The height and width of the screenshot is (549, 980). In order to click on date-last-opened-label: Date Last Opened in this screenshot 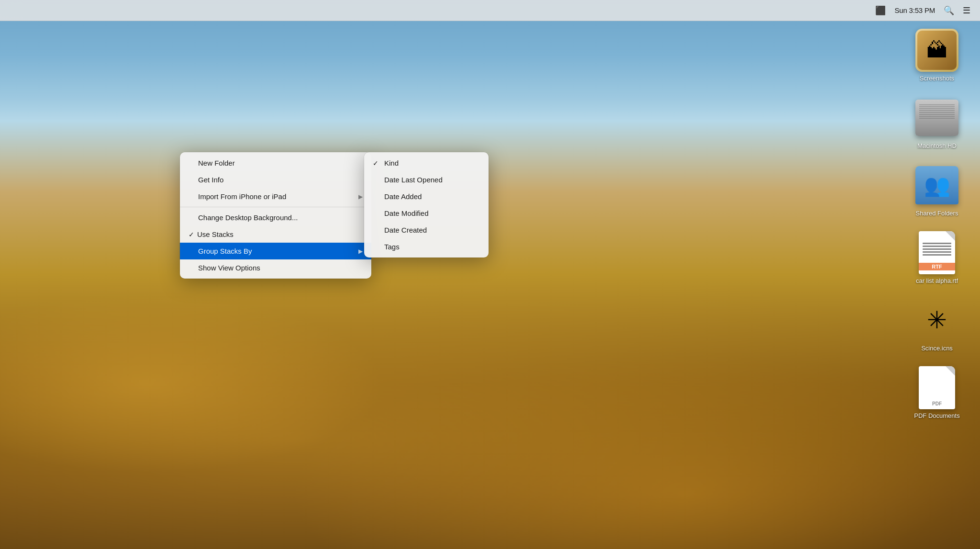, I will do `click(413, 180)`.